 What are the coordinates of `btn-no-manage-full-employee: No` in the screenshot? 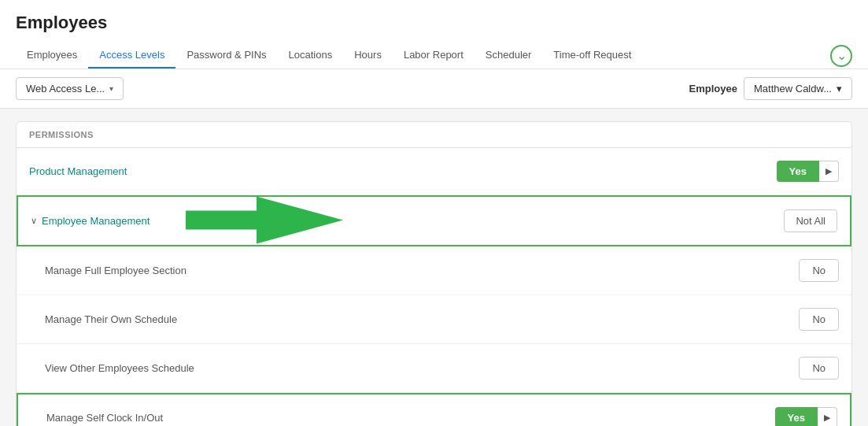 It's located at (818, 271).